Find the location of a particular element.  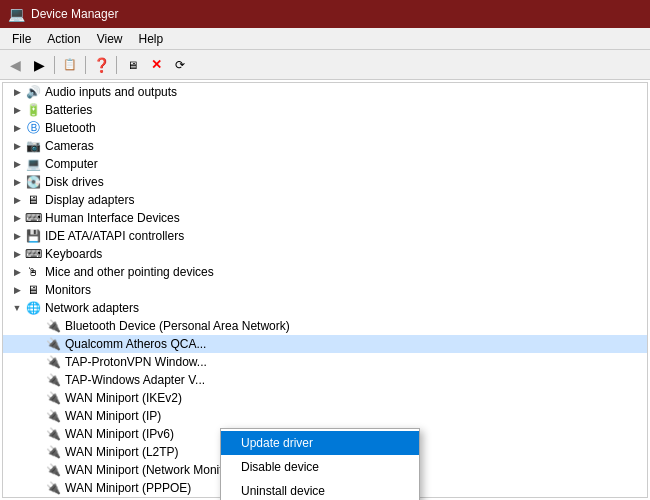

keyboards-label: Keyboards is located at coordinates (74, 254).